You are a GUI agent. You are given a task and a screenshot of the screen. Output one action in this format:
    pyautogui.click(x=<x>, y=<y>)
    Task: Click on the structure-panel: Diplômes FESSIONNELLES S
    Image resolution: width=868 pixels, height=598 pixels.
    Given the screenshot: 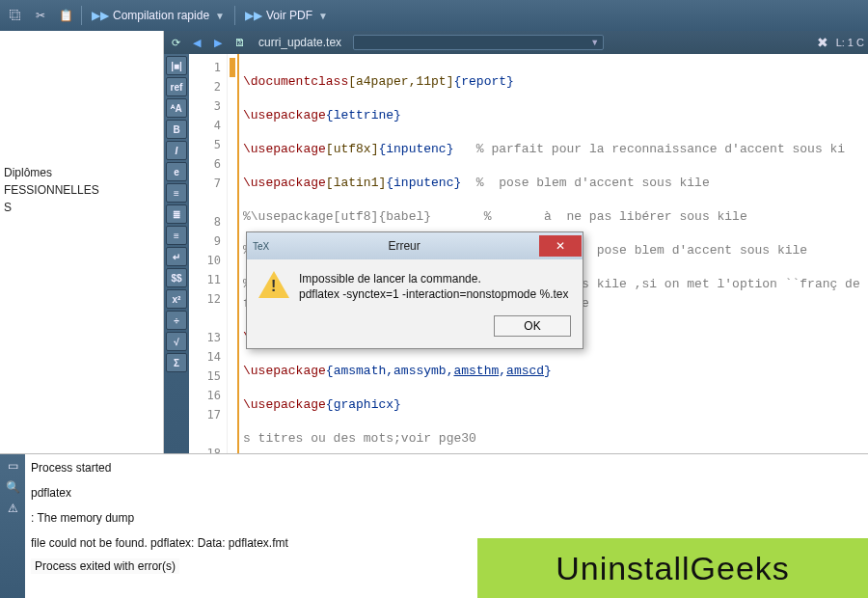 What is the action you would take?
    pyautogui.click(x=82, y=242)
    